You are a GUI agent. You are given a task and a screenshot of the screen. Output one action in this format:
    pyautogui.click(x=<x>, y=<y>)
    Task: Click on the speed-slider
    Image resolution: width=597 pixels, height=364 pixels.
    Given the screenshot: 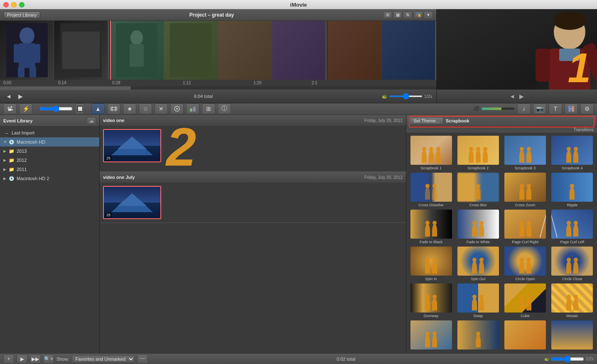 What is the action you would take?
    pyautogui.click(x=406, y=96)
    